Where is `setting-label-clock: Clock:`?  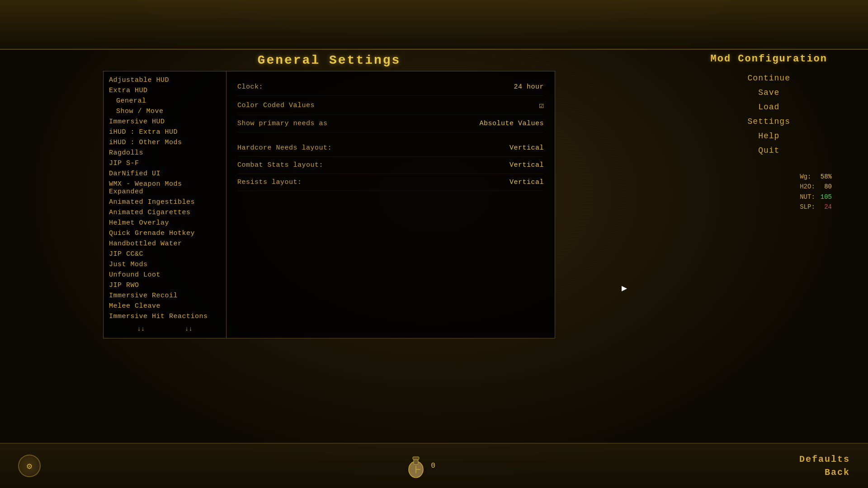
setting-label-clock: Clock: is located at coordinates (250, 87).